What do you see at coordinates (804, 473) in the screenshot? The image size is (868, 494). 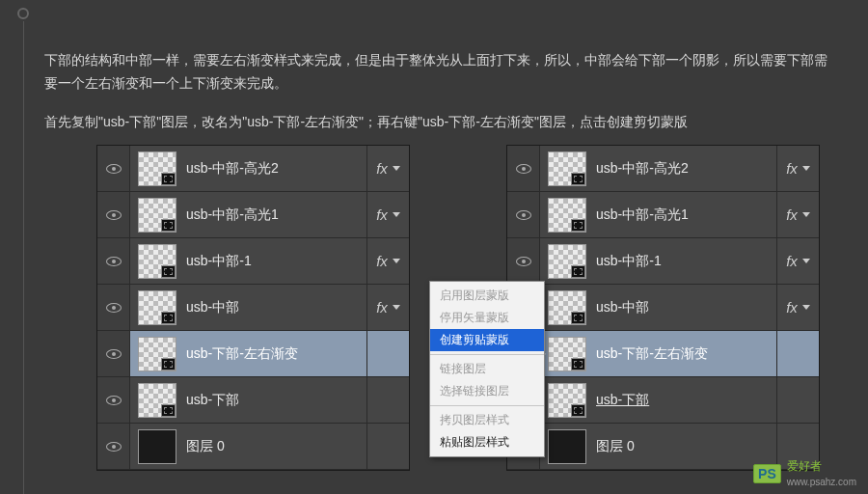 I see `watermark: PS 爱好者 www.psahz.com` at bounding box center [804, 473].